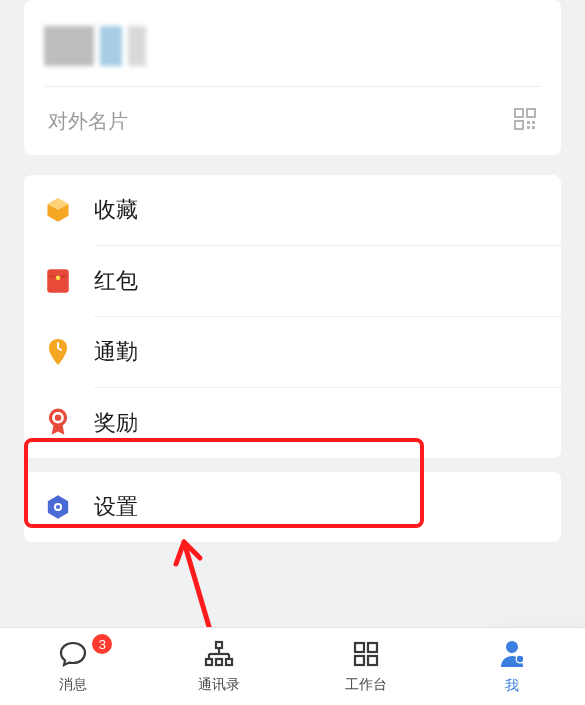 The width and height of the screenshot is (585, 705). Describe the element at coordinates (366, 656) in the screenshot. I see `workbench-icon` at that location.